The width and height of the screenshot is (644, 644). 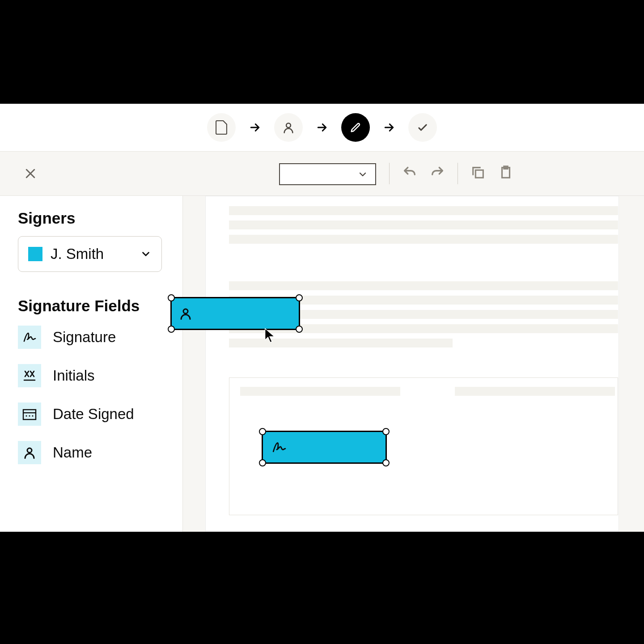 I want to click on signers-heading: Signers, so click(x=91, y=218).